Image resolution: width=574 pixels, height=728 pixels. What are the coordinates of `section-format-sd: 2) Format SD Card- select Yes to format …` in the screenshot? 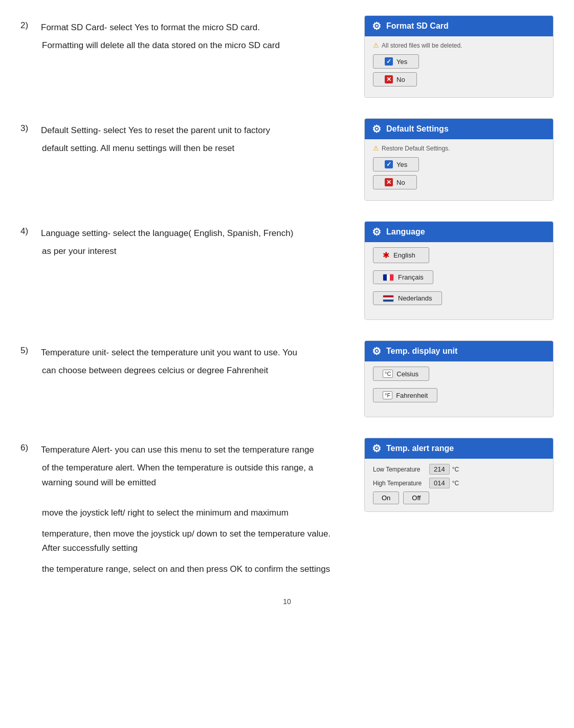 It's located at (287, 56).